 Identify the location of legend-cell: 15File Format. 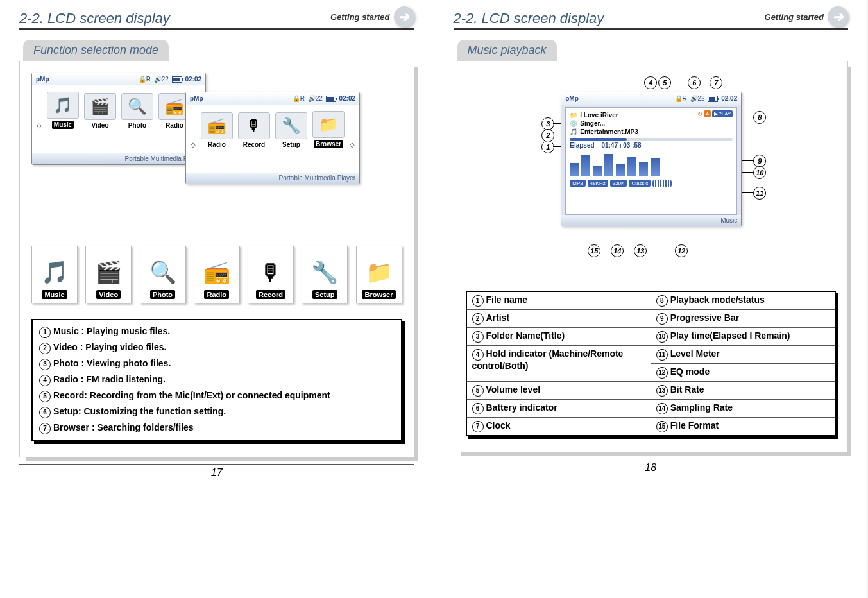
(743, 427).